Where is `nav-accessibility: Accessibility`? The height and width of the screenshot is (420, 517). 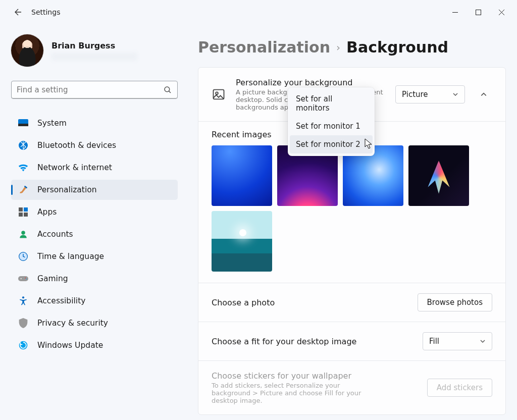
nav-accessibility: Accessibility is located at coordinates (94, 301).